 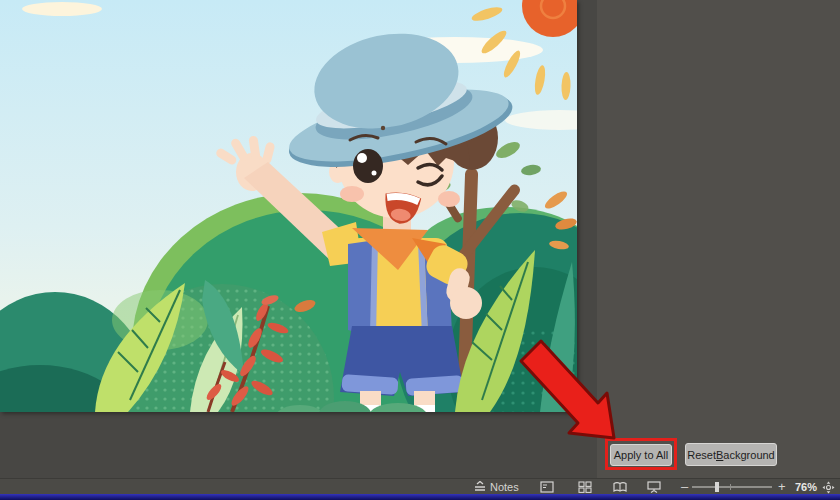 I want to click on zoom-out-button: –, so click(x=684, y=486).